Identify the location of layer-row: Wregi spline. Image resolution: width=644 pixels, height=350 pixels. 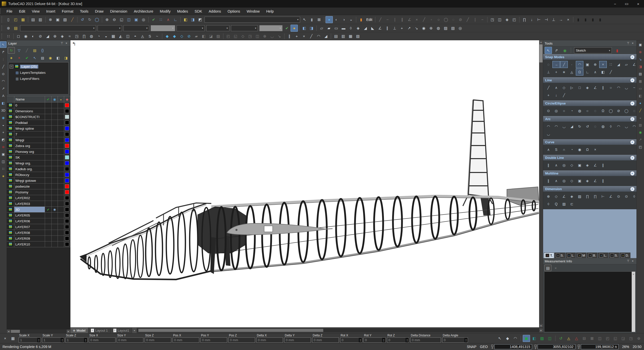
(38, 128).